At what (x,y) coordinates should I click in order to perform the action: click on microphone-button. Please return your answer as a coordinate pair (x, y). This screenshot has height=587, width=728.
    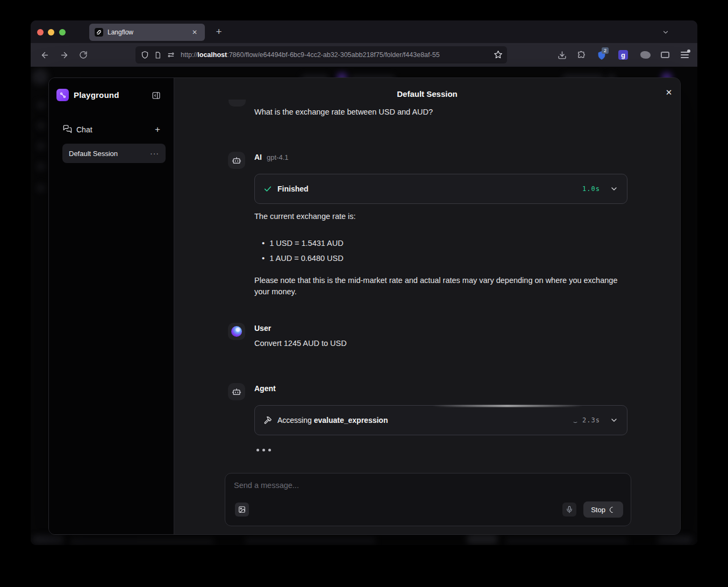
    Looking at the image, I should click on (569, 510).